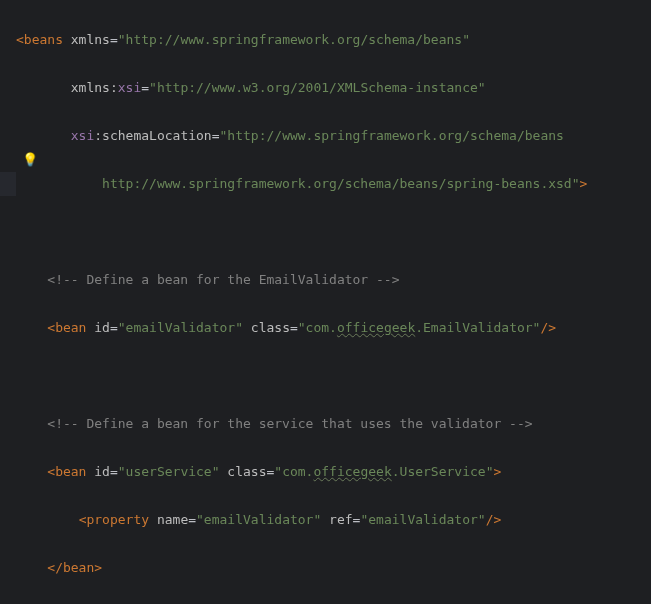  I want to click on code-line: </bean>, so click(334, 568).